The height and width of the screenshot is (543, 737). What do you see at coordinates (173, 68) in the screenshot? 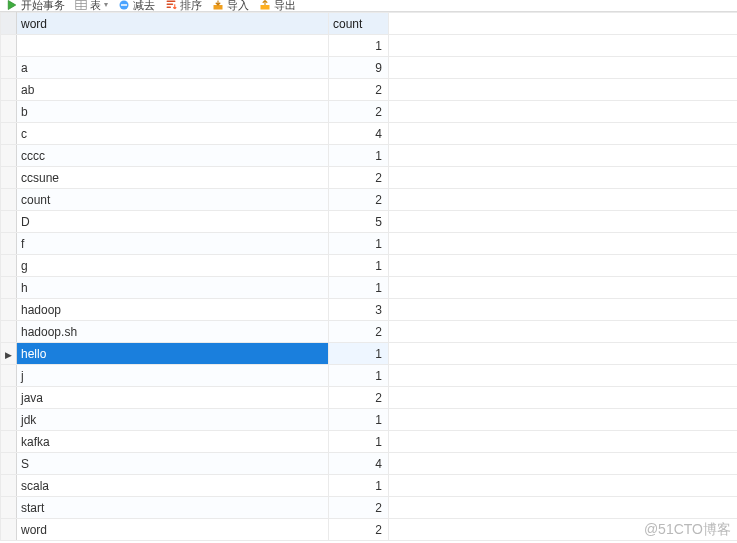
I see `cell-word: a` at bounding box center [173, 68].